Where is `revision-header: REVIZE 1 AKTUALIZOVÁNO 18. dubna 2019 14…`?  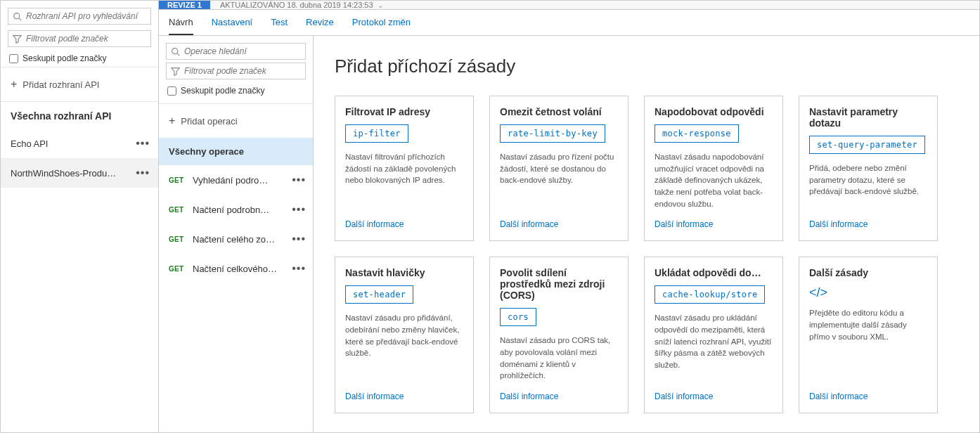 revision-header: REVIZE 1 AKTUALIZOVÁNO 18. dubna 2019 14… is located at coordinates (569, 6).